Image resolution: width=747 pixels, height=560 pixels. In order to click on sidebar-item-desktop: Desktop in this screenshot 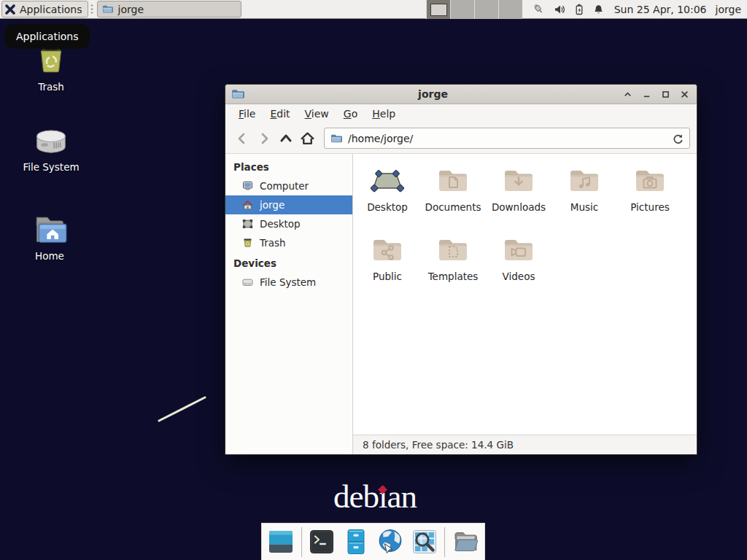, I will do `click(289, 224)`.